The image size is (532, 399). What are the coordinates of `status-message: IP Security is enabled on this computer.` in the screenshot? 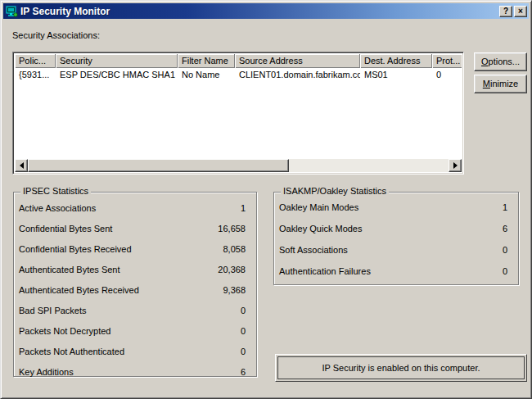 It's located at (401, 368).